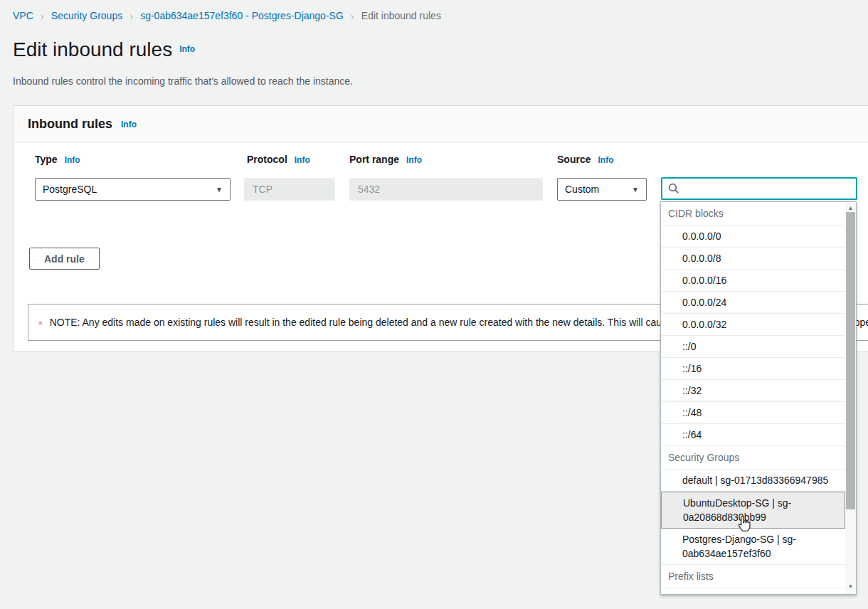 The height and width of the screenshot is (609, 868). What do you see at coordinates (851, 361) in the screenshot?
I see `scrollbar-thumb` at bounding box center [851, 361].